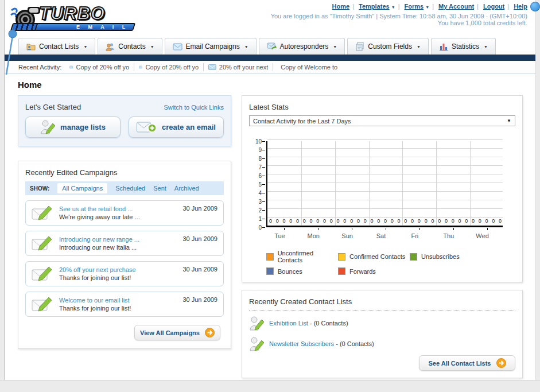  Describe the element at coordinates (483, 23) in the screenshot. I see `credits-info: You have 1,000 total credits left.` at that location.